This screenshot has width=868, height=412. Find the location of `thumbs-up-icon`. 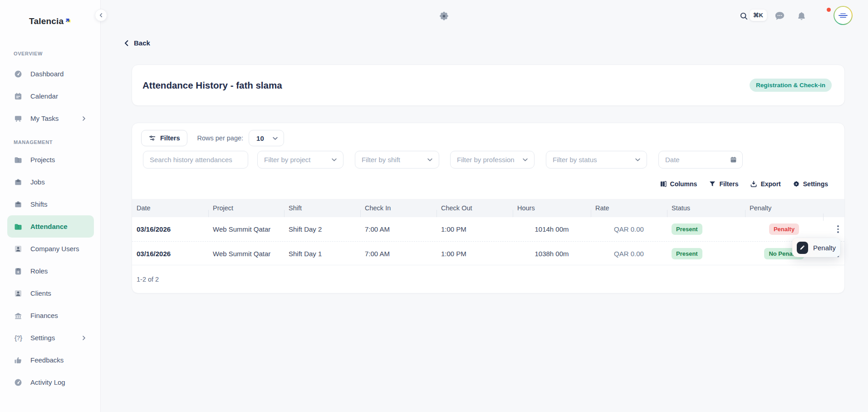

thumbs-up-icon is located at coordinates (18, 360).